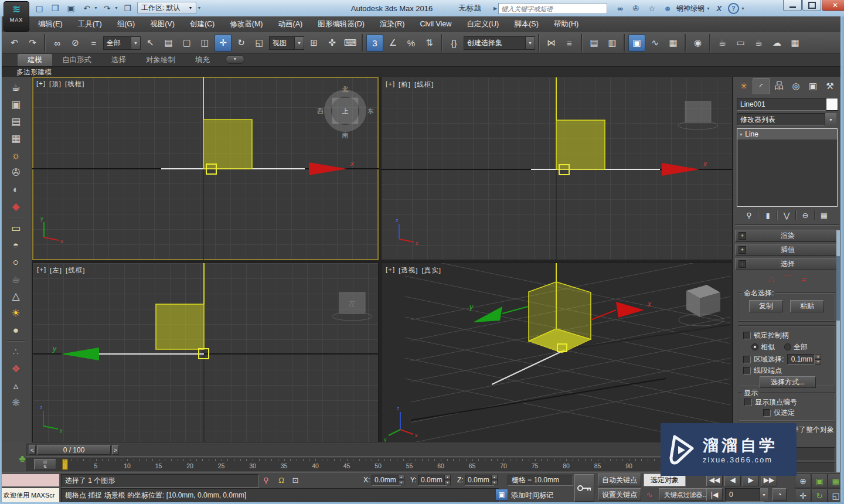 Image resolution: width=844 pixels, height=504 pixels. What do you see at coordinates (744, 86) in the screenshot?
I see `panel-tab-create: ✳` at bounding box center [744, 86].